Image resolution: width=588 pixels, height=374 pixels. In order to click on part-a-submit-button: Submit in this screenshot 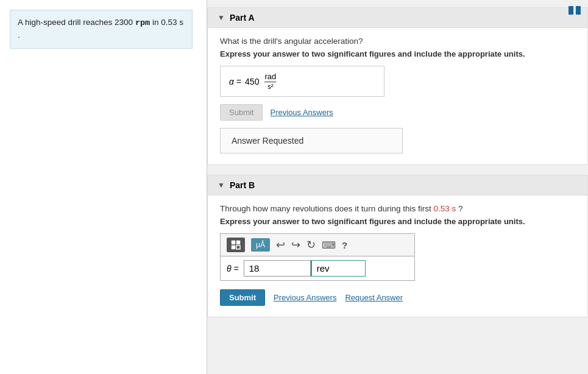, I will do `click(241, 112)`.